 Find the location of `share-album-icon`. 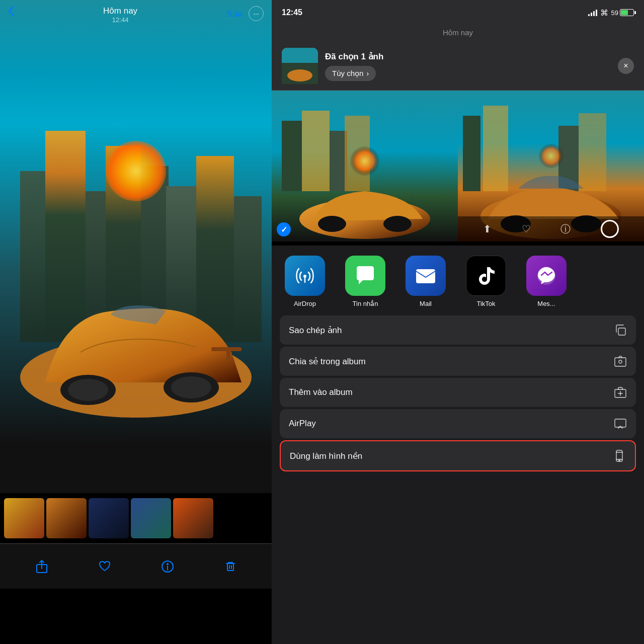

share-album-icon is located at coordinates (620, 361).